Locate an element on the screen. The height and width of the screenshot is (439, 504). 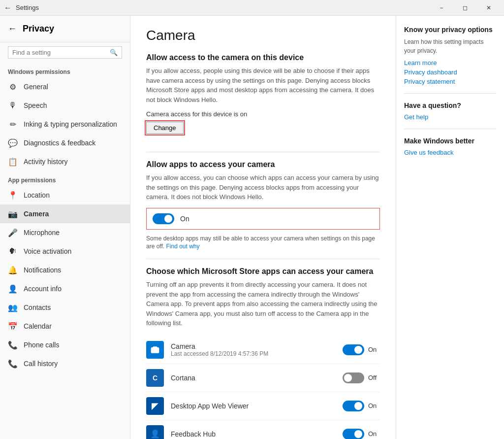
sidebar-item-calendar-label: Calendar is located at coordinates (37, 326).